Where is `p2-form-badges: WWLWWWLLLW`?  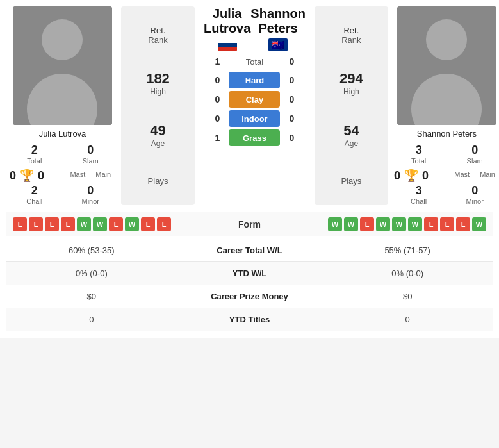 p2-form-badges: WWLWWWLLLW is located at coordinates (407, 224).